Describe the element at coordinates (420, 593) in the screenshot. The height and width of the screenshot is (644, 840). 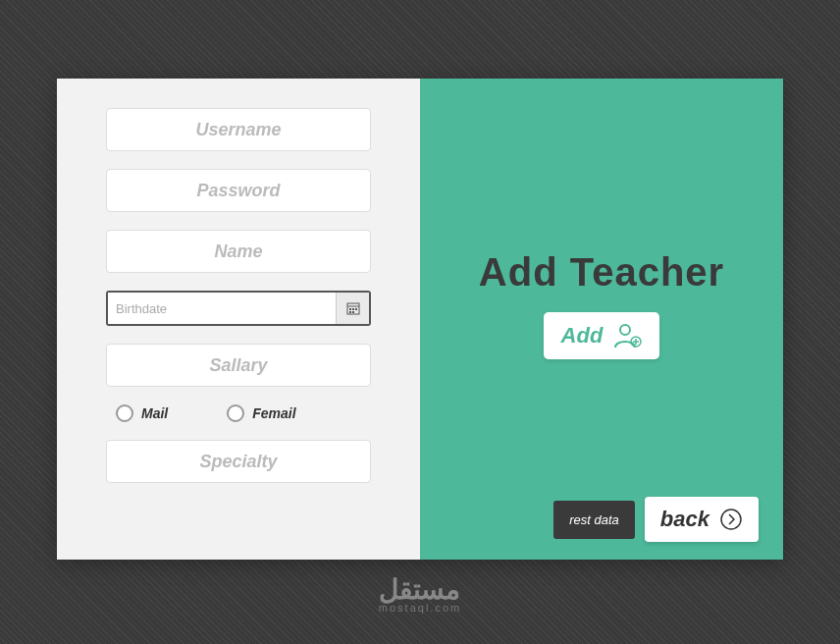
I see `footer-logo: مستقل mostaql.com` at that location.